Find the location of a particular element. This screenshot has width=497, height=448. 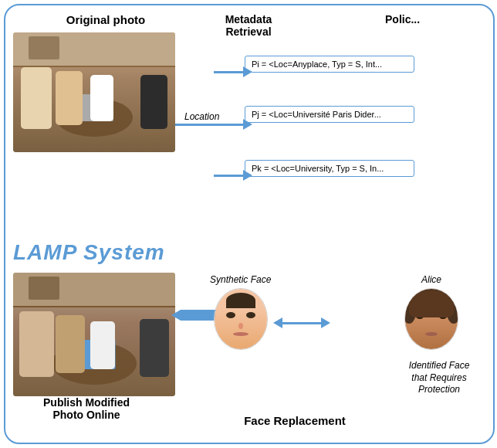

policy-label: Polic... is located at coordinates (439, 19).